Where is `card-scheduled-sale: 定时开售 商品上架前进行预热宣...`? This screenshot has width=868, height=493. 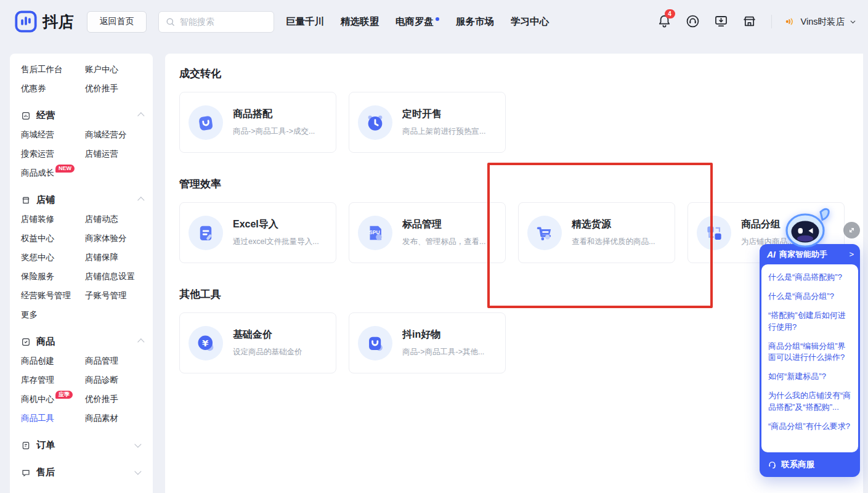
card-scheduled-sale: 定时开售 商品上架前进行预热宣... is located at coordinates (428, 122).